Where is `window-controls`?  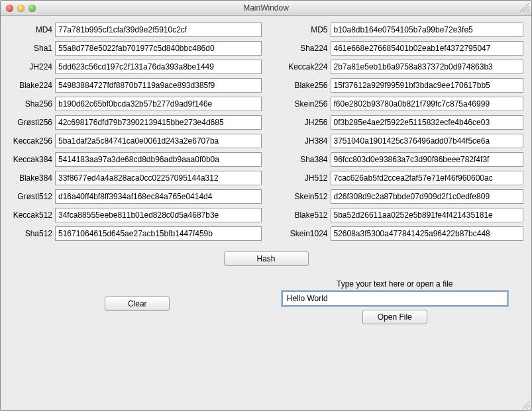
window-controls is located at coordinates (19, 8).